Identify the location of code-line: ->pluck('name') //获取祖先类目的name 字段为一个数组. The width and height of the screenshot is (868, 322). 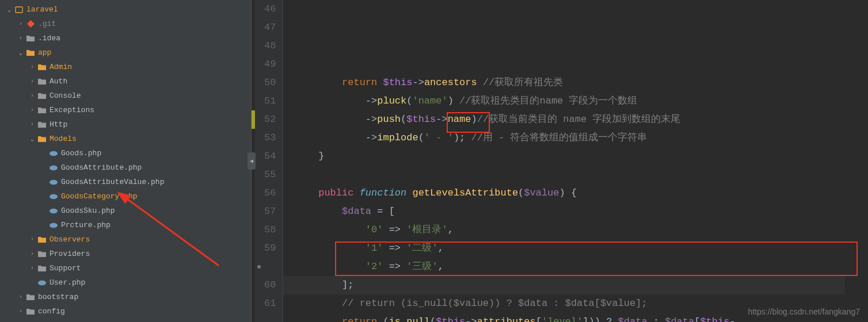
(581, 101).